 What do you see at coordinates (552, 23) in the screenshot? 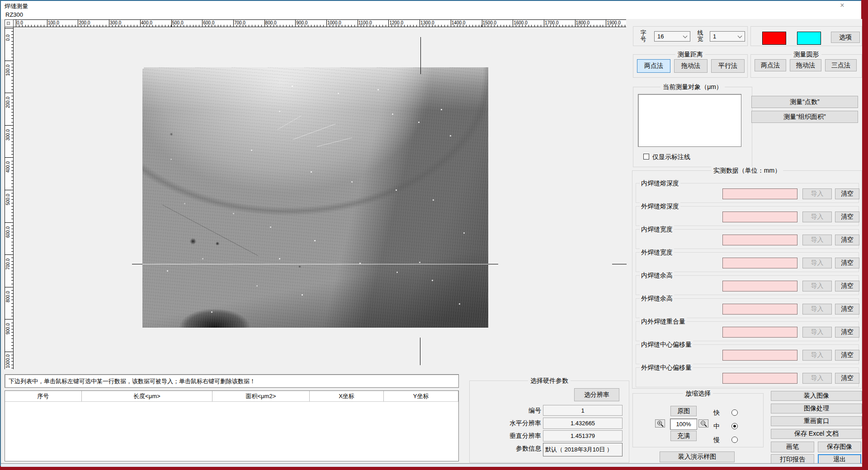
I see `ruler-tick-label: 1700.0` at bounding box center [552, 23].